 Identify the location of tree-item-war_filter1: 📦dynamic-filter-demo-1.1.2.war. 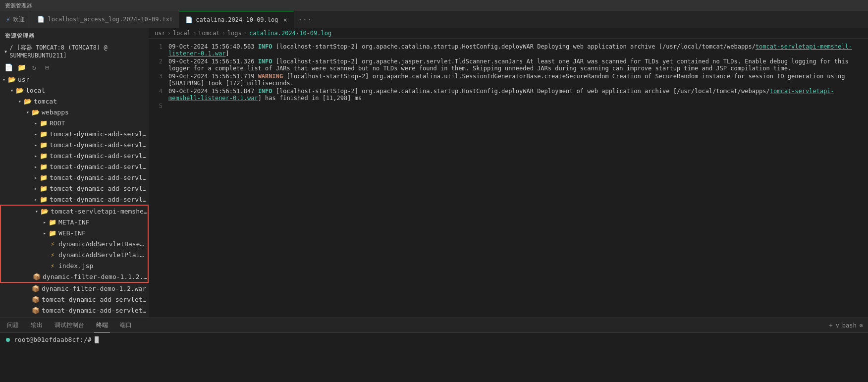
(74, 276).